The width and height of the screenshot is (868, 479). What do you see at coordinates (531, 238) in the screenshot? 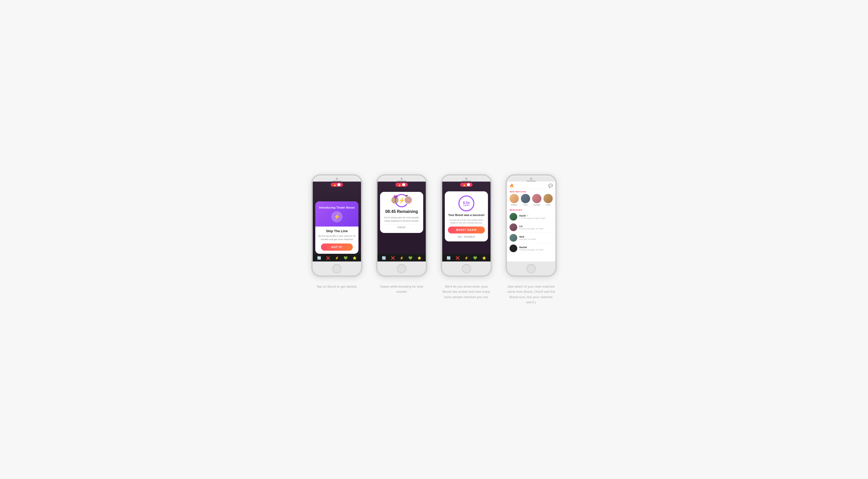
I see `message-nick: Nick Designer at Tinder` at bounding box center [531, 238].